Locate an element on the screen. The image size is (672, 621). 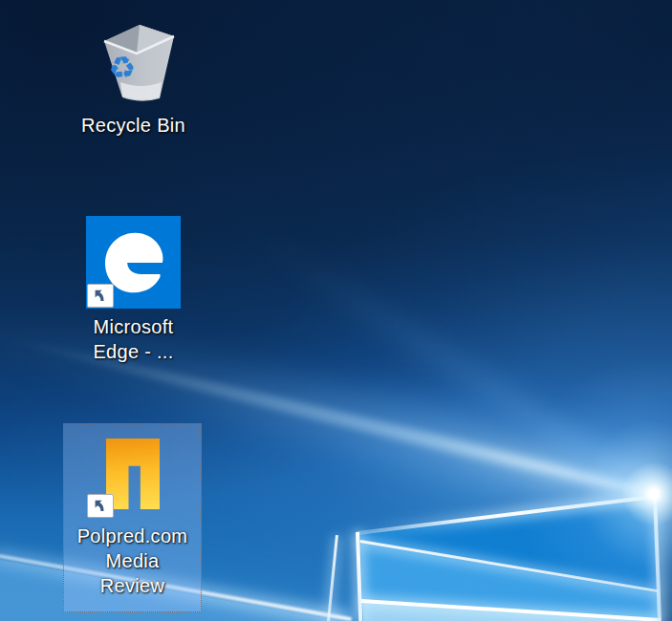
desktop-icon-recycle-bin: ♻ Recycle Bin is located at coordinates (134, 75).